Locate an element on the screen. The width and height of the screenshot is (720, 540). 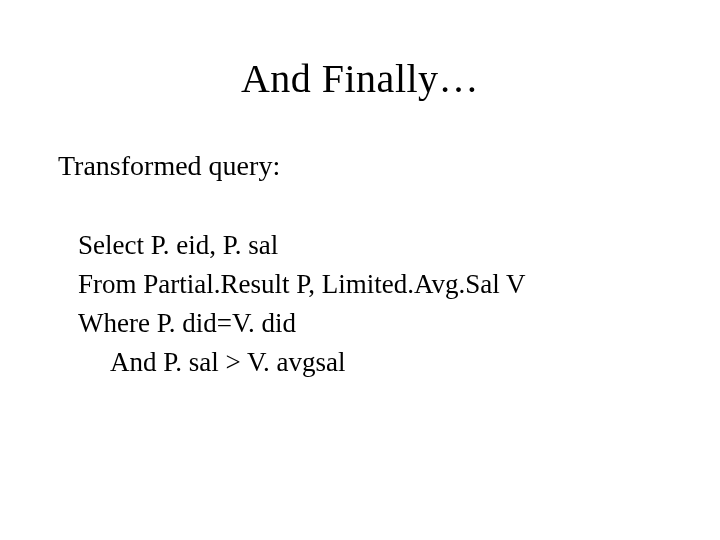
query-line-where: Where P. did=V. did is located at coordinates (369, 324).